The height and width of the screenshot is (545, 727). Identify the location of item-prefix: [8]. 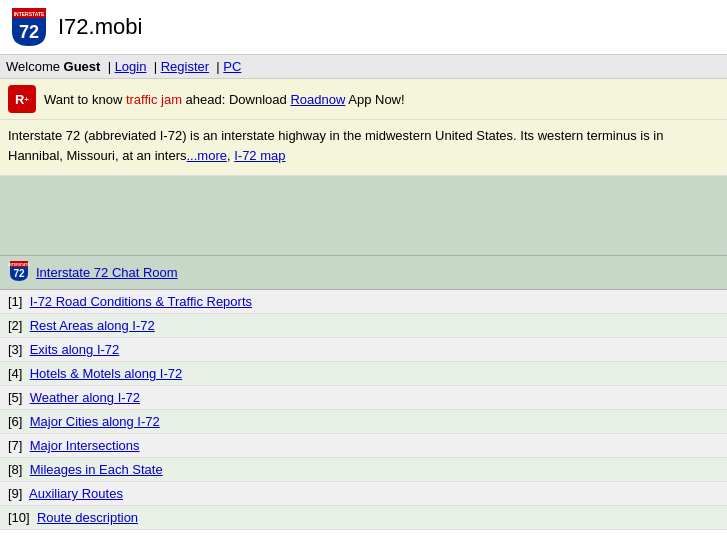
(15, 470).